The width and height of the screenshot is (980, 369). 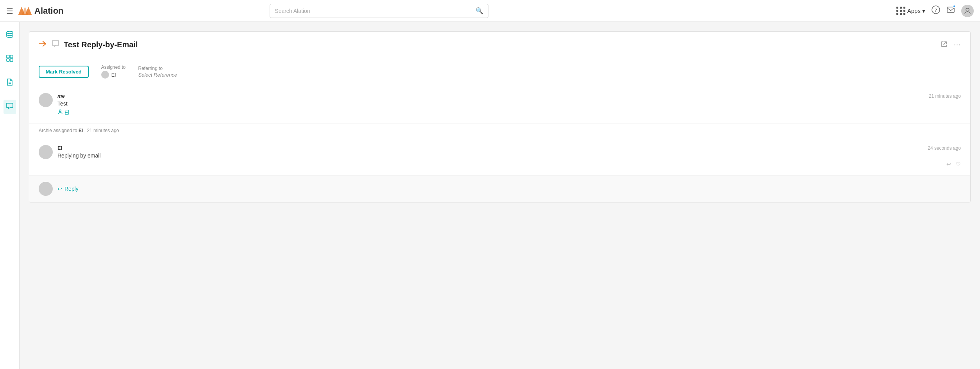 I want to click on referring-to-value: Select Reference, so click(x=157, y=75).